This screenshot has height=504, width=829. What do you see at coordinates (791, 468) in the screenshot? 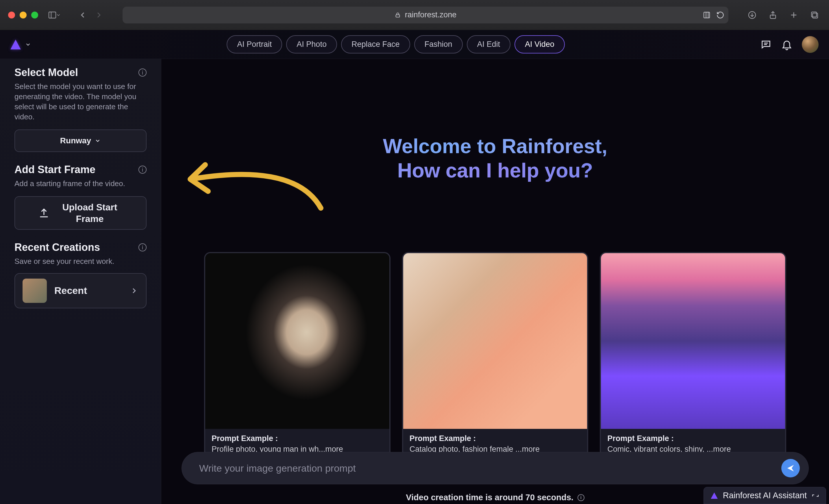
I see `send-button` at bounding box center [791, 468].